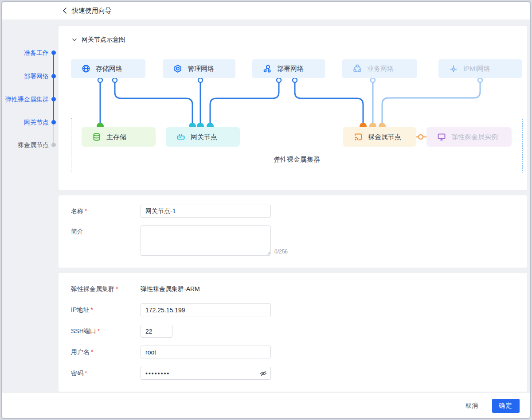 This screenshot has height=420, width=532. Describe the element at coordinates (281, 252) in the screenshot. I see `char-counter: 0/256` at that location.